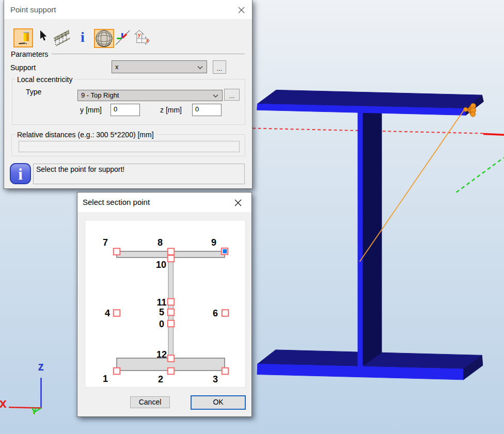 The height and width of the screenshot is (434, 504). Describe the element at coordinates (161, 265) in the screenshot. I see `svg-text: 10` at that location.